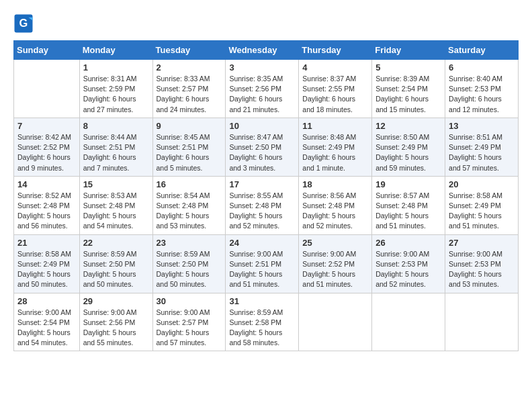 This screenshot has height=411, width=532. I want to click on day-number: 29, so click(116, 301).